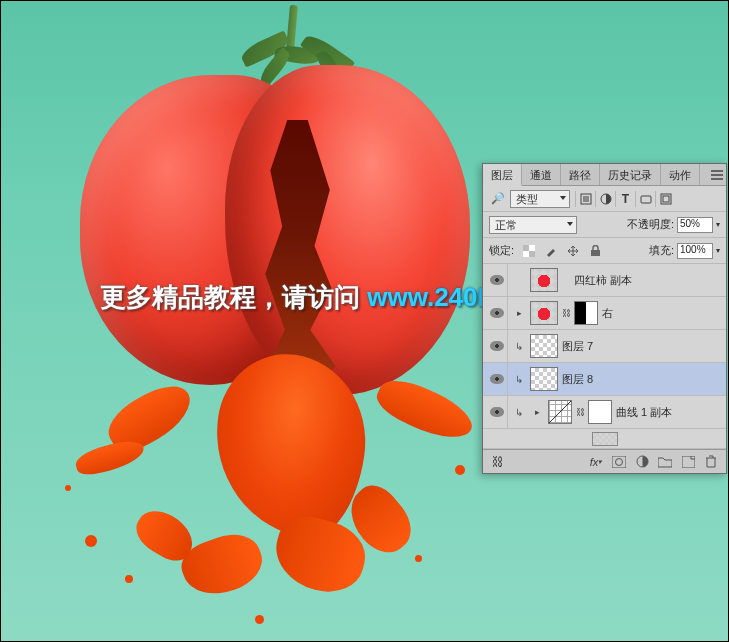 Image resolution: width=729 pixels, height=642 pixels. What do you see at coordinates (642, 462) in the screenshot?
I see `new-adjustment-icon` at bounding box center [642, 462].